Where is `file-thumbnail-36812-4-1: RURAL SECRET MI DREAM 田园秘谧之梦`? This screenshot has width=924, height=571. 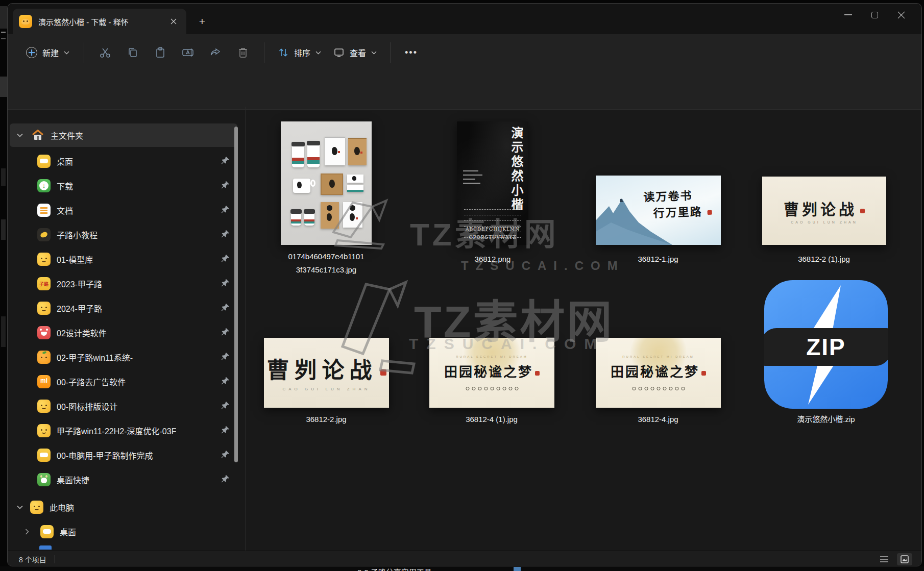
file-thumbnail-36812-4-1: RURAL SECRET MI DREAM 田园秘谧之梦 is located at coordinates (492, 373).